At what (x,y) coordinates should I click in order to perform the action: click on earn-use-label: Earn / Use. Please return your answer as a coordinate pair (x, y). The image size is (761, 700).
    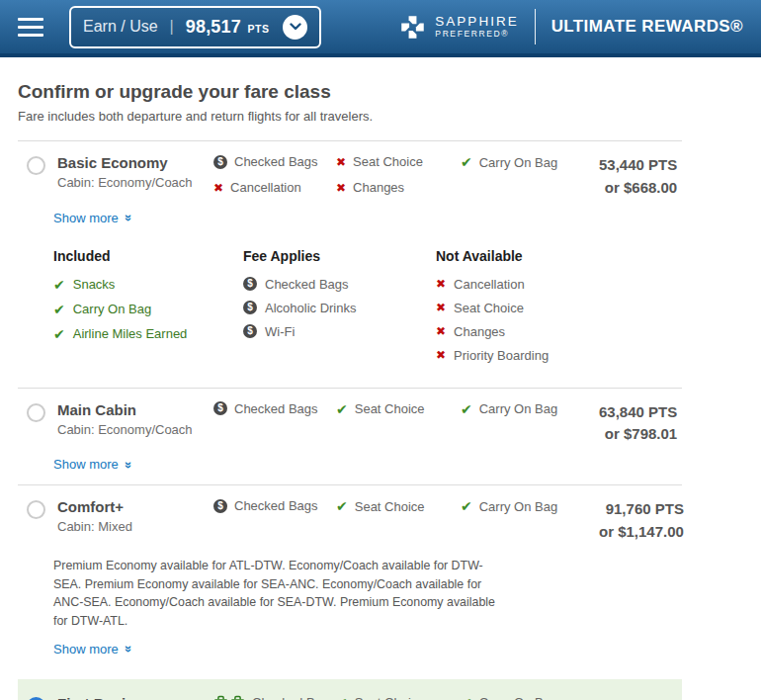
    Looking at the image, I should click on (121, 27).